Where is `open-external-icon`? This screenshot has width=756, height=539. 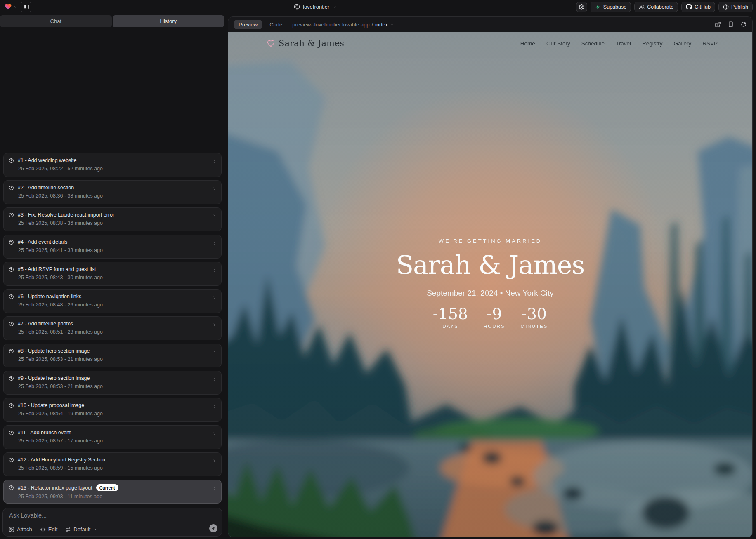 open-external-icon is located at coordinates (718, 25).